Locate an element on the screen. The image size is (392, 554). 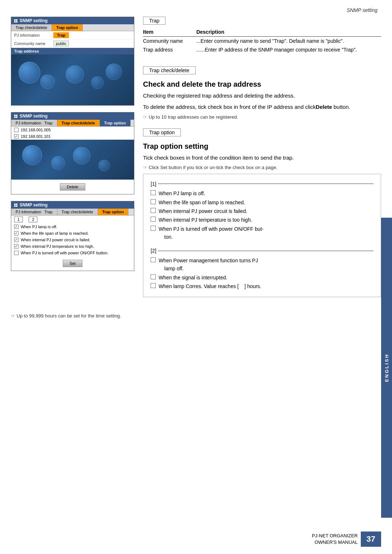
page-header-text: SNMP setting is located at coordinates (362, 10).